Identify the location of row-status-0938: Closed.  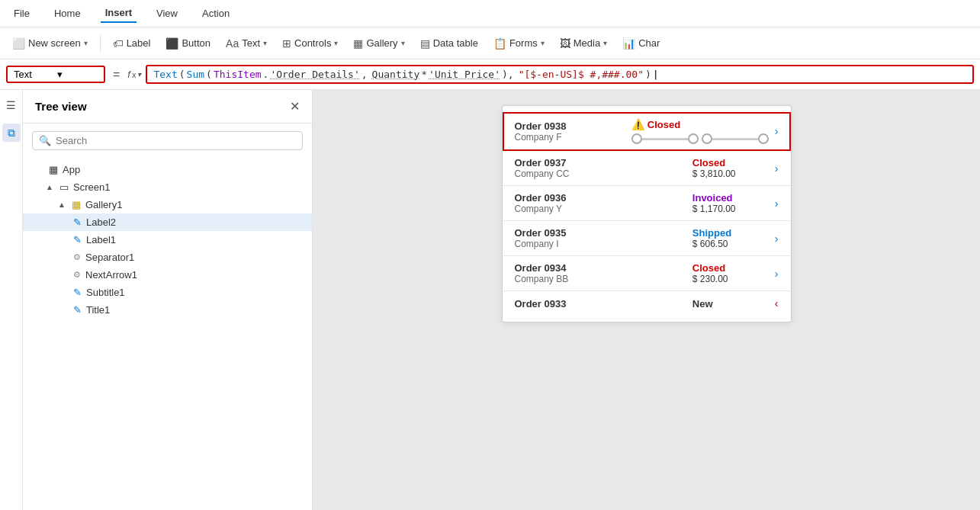
(664, 125).